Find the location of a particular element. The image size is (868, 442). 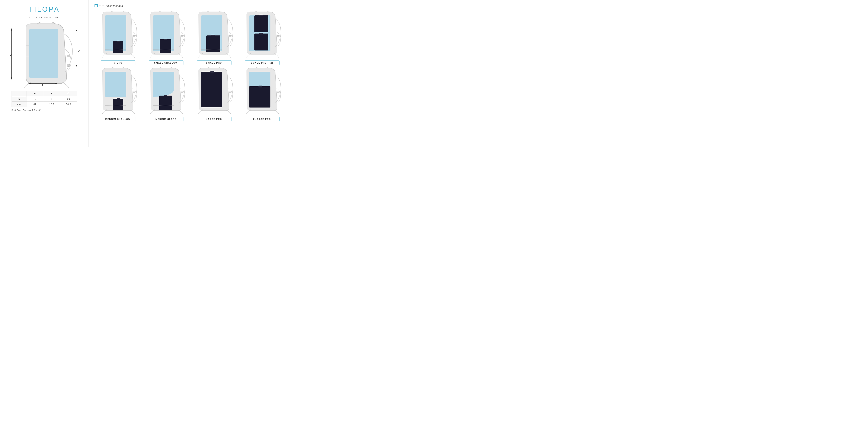

arrow-c is located at coordinates (76, 48).